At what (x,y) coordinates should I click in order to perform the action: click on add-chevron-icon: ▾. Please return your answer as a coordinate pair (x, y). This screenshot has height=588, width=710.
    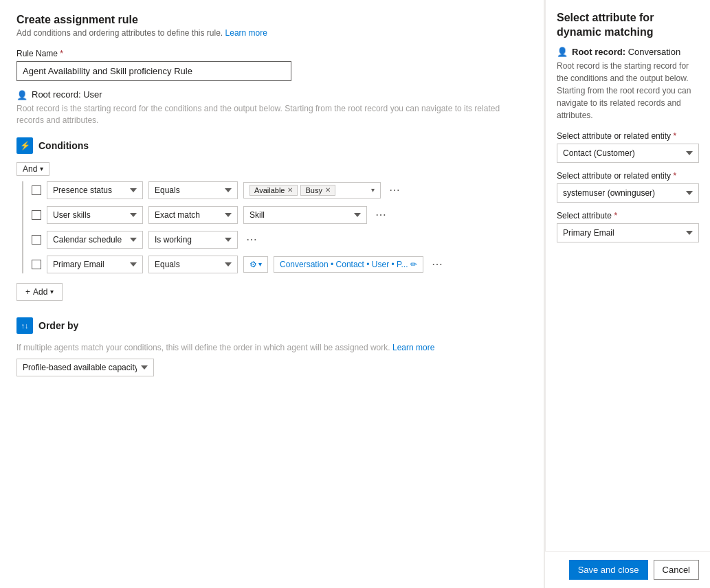
    Looking at the image, I should click on (52, 291).